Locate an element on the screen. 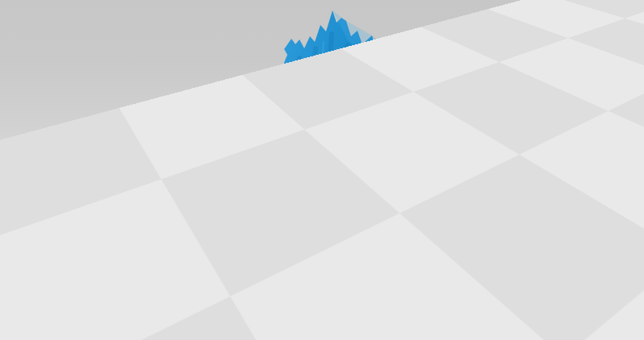 The height and width of the screenshot is (340, 644). scale-miniature-figure is located at coordinates (247, 180).